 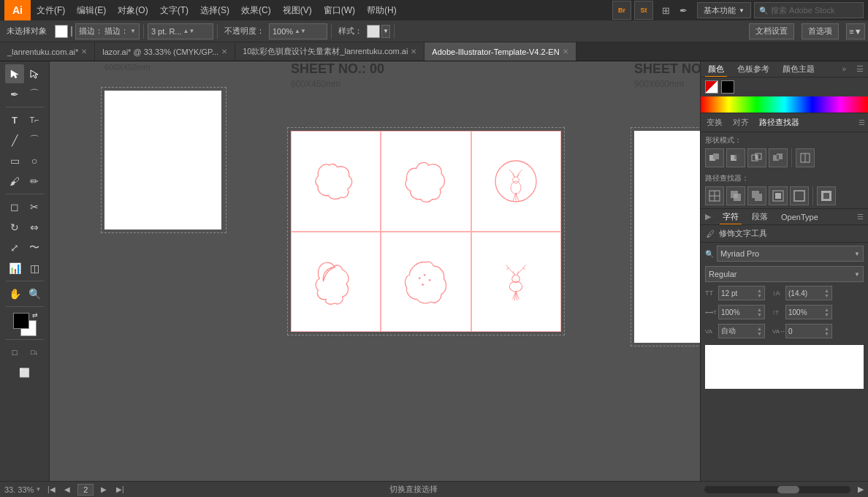 What do you see at coordinates (736, 158) in the screenshot?
I see `minus-front-btn` at bounding box center [736, 158].